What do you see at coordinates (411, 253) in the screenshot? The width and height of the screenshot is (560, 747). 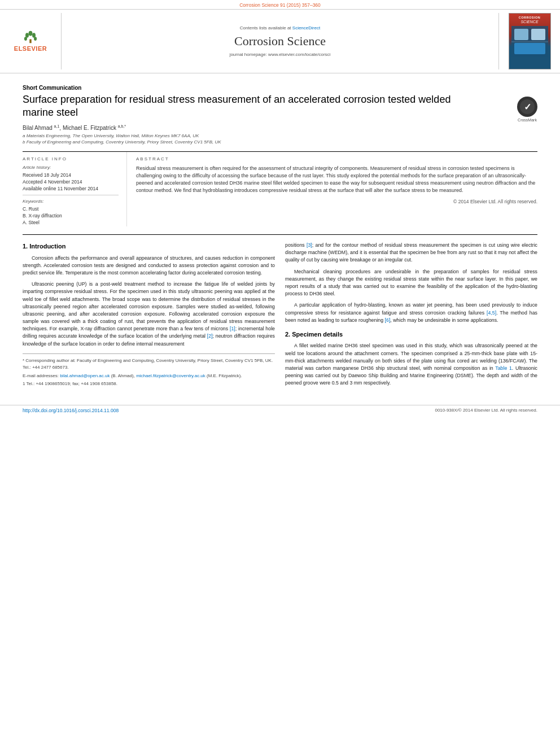 I see `body-para-col2-1: positions [3]; and for the contour metho…` at bounding box center [411, 253].